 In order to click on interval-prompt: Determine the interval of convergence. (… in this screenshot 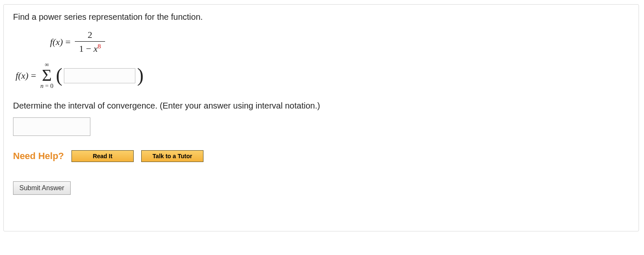, I will do `click(321, 106)`.